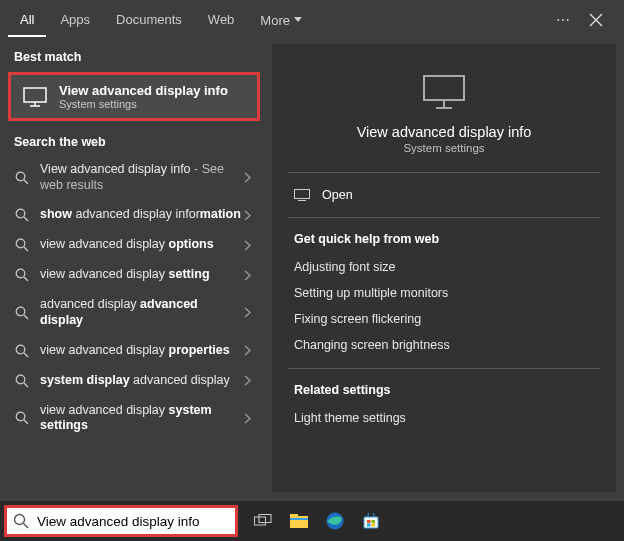 This screenshot has width=624, height=541. Describe the element at coordinates (371, 521) in the screenshot. I see `store-icon` at that location.